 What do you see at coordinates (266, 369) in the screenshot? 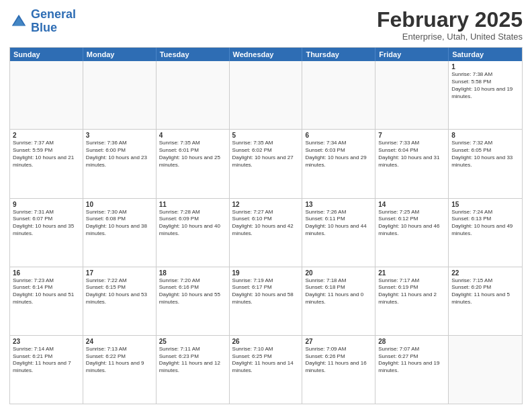
I see `day-cell-26: 26Sunrise: 7:10 AM Sunset: 6:25 PM Dayli…` at bounding box center [266, 369].